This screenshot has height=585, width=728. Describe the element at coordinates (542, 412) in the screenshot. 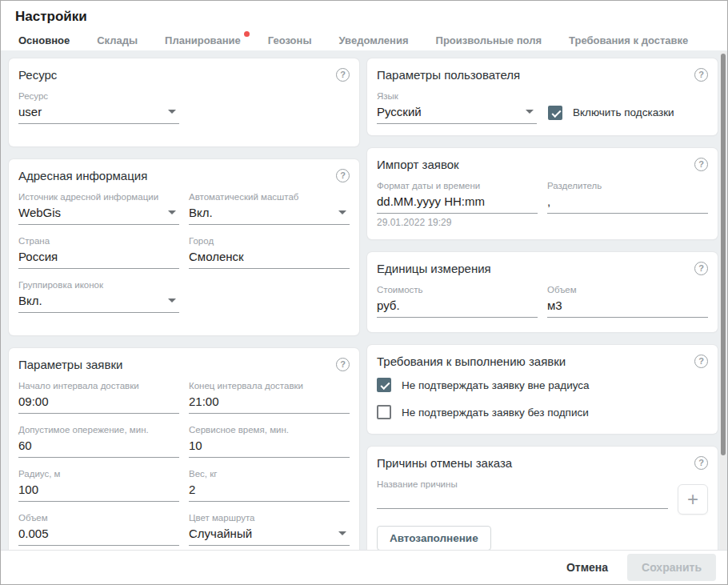

I see `no-confirm-without-signature-row: Не подтверждать заявку без подписи` at that location.